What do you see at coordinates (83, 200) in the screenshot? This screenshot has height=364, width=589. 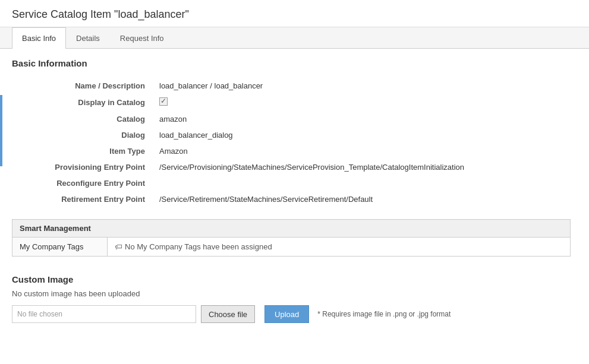 I see `field-label-retirement: Retirement Entry Point` at bounding box center [83, 200].